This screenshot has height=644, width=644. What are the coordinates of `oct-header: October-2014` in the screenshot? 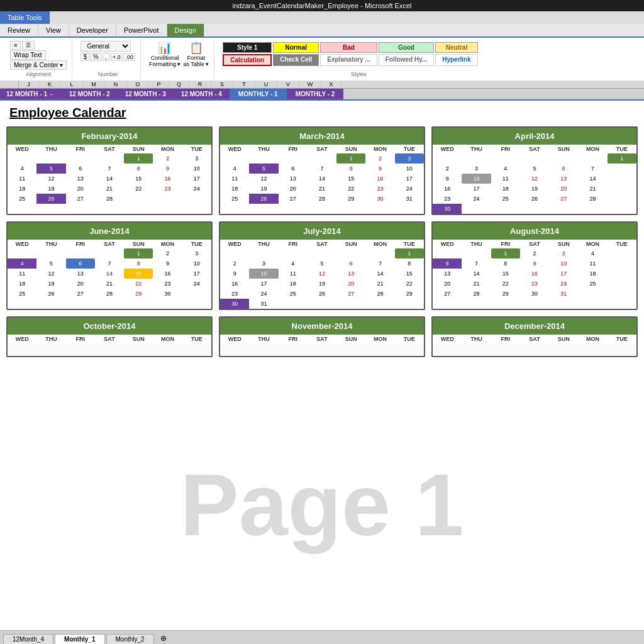 It's located at (109, 326).